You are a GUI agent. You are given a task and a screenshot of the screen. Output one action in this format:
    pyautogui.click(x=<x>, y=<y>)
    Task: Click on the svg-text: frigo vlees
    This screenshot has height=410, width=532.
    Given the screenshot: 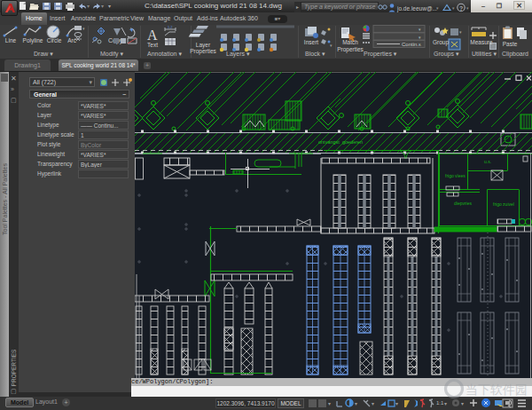 What is the action you would take?
    pyautogui.click(x=456, y=176)
    